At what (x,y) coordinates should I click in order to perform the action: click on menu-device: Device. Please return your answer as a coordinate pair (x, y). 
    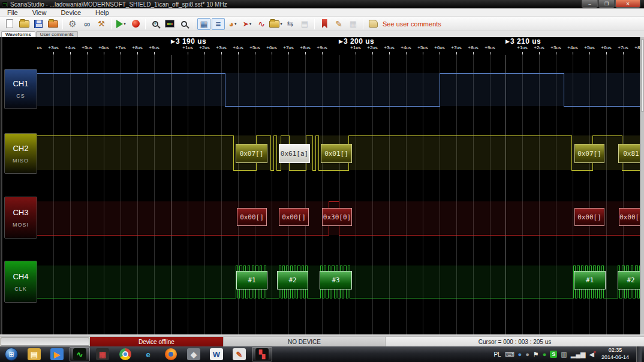
    Looking at the image, I should click on (71, 13).